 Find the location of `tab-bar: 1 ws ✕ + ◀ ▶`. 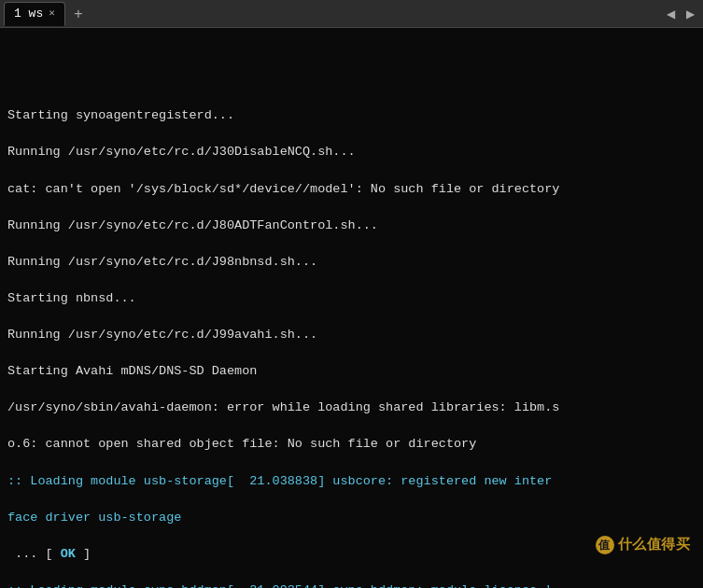

tab-bar: 1 ws ✕ + ◀ ▶ is located at coordinates (351, 14).